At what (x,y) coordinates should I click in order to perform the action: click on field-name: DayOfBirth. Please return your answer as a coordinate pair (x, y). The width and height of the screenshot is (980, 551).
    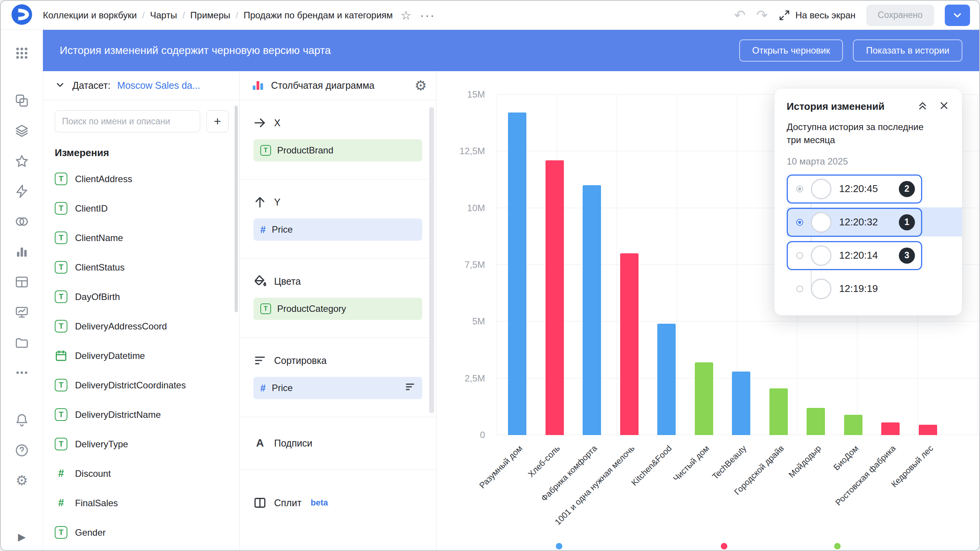
    Looking at the image, I should click on (97, 297).